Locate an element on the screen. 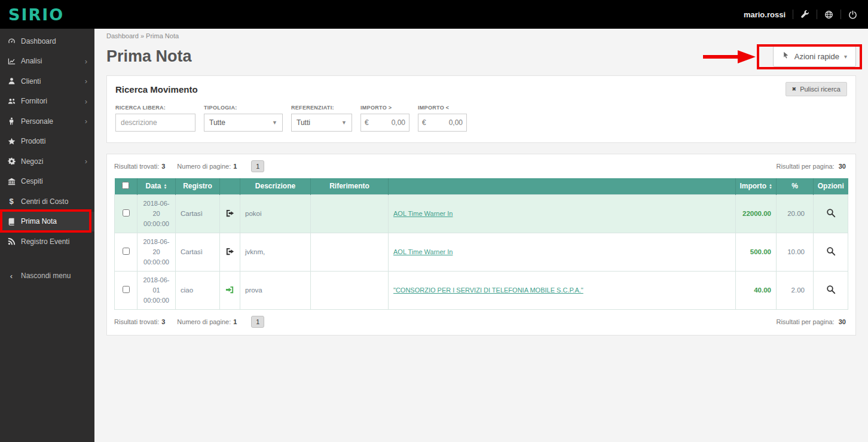  table-row: 2018-06-20 00:00:00 Cartasì jvknm, AOL T… is located at coordinates (482, 252).